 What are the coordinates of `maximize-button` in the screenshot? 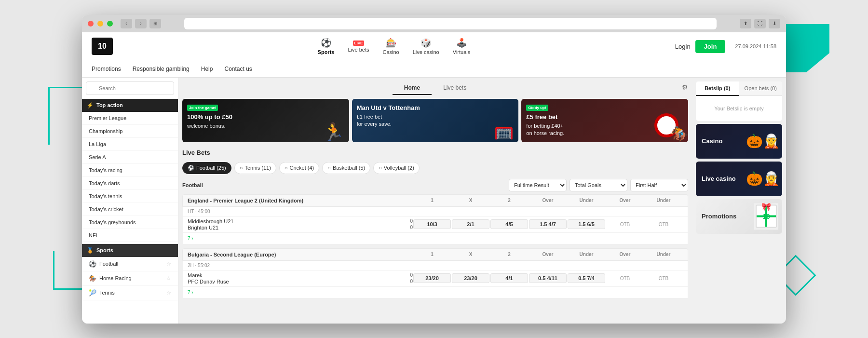 It's located at (110, 24).